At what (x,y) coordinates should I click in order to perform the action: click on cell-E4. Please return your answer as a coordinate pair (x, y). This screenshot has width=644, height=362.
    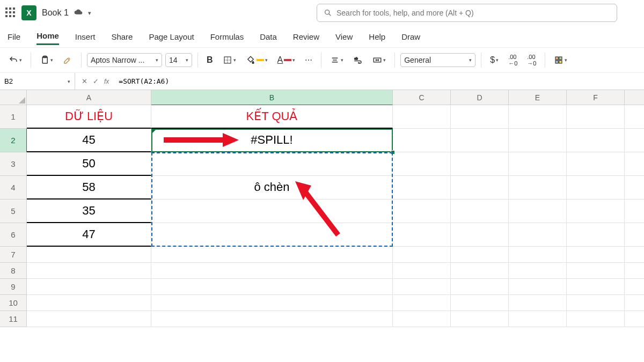
    Looking at the image, I should click on (538, 188).